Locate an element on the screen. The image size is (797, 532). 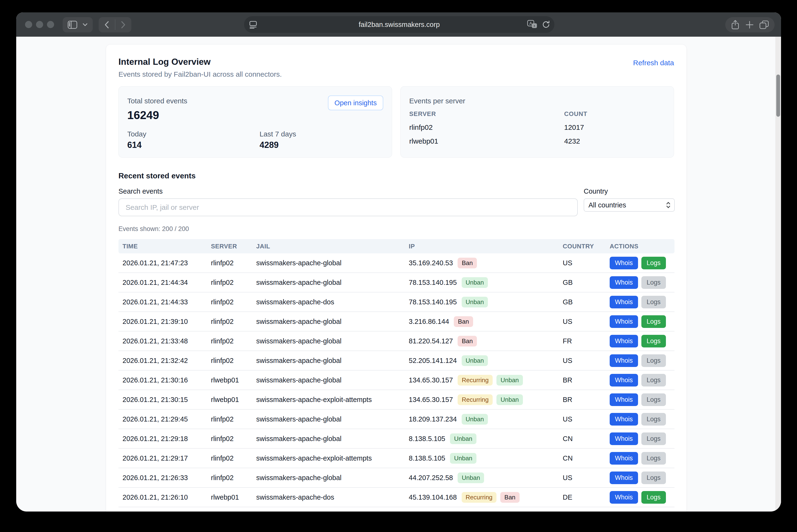
total-events-card: Total stored events 16249 Open insights … is located at coordinates (255, 122).